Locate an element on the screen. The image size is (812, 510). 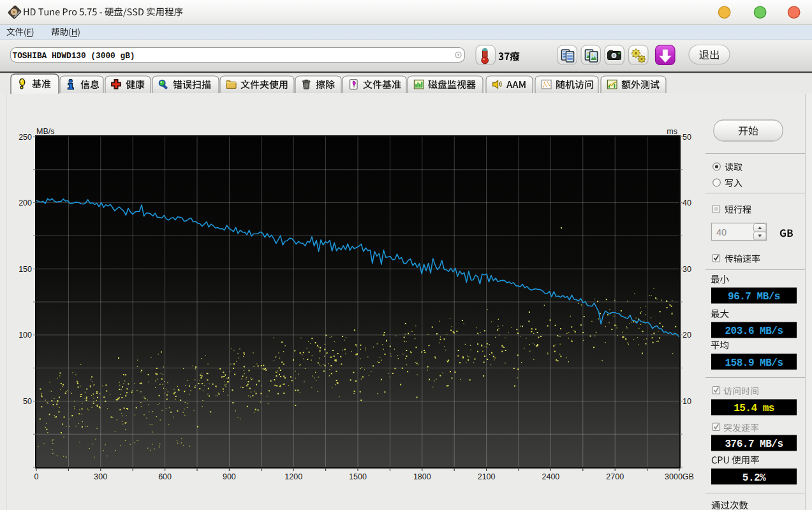
svg-text: 0 is located at coordinates (37, 477).